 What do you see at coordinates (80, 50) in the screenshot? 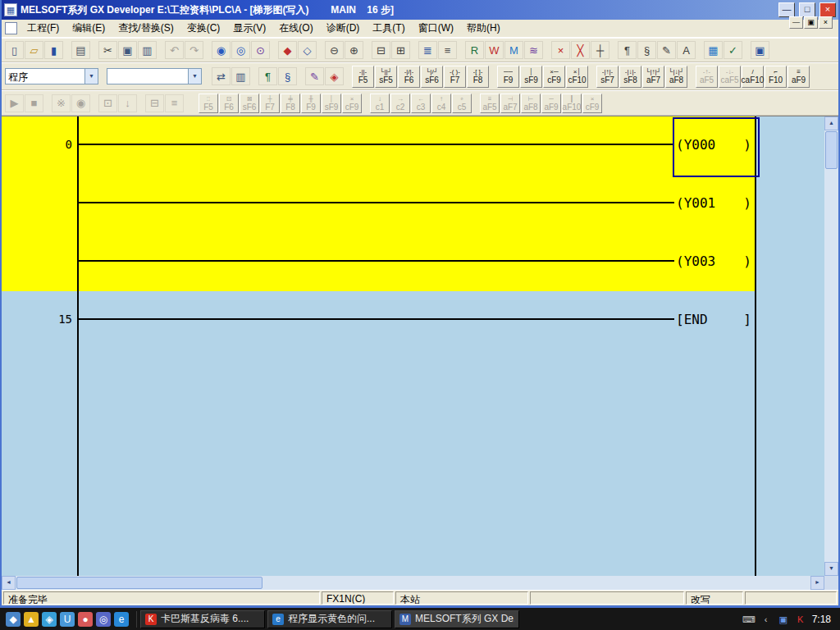
I see `print-button: ▤` at bounding box center [80, 50].